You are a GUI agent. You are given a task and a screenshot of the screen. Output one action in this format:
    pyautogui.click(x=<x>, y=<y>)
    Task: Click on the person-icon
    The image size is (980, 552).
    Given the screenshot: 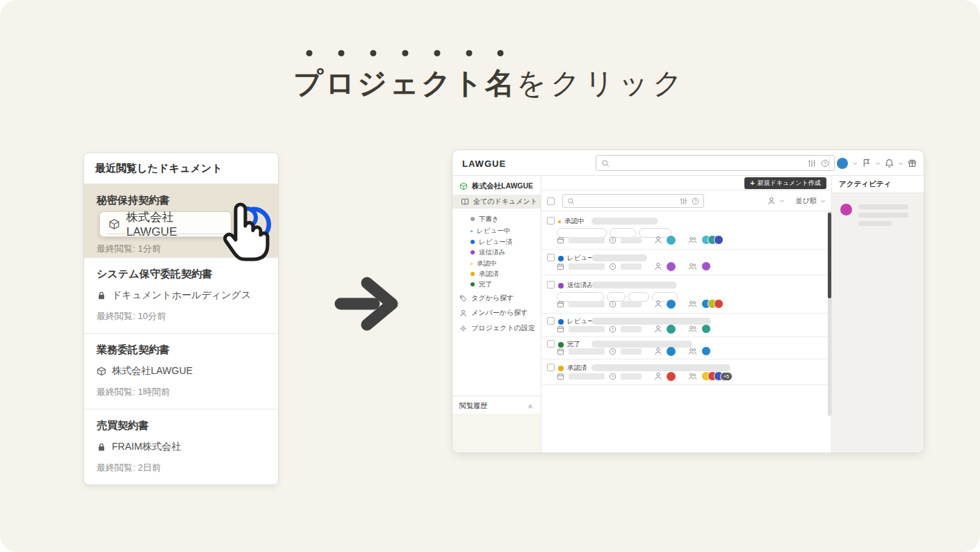 What is the action you would take?
    pyautogui.click(x=658, y=351)
    